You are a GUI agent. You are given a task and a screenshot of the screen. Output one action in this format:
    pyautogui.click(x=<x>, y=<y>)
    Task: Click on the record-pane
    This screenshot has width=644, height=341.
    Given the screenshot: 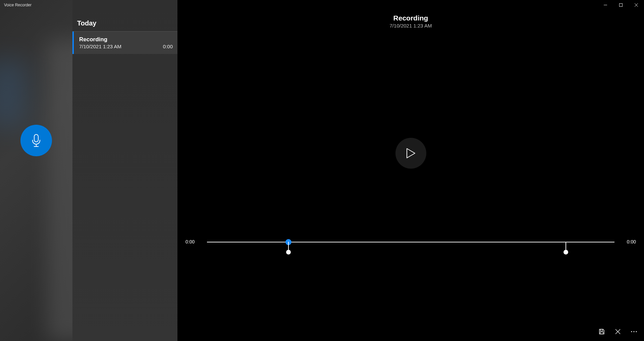 What is the action you would take?
    pyautogui.click(x=36, y=170)
    